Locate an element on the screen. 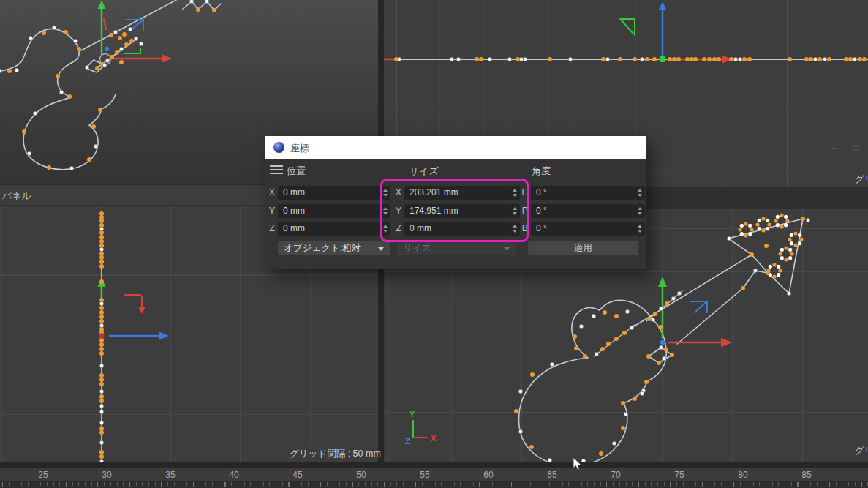 The image size is (868, 488). size-z-label: Z is located at coordinates (399, 228).